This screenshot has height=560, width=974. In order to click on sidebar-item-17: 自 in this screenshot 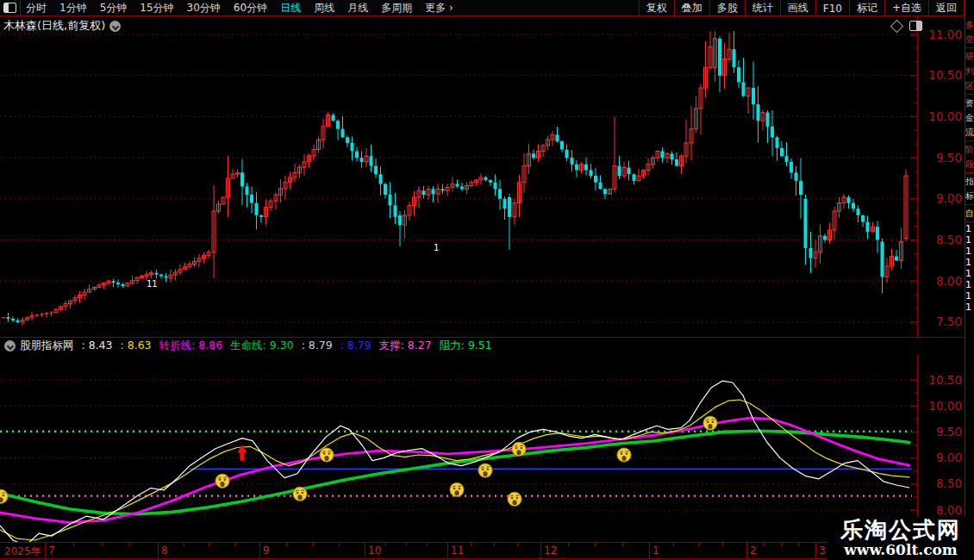, I will do `click(970, 214)`.